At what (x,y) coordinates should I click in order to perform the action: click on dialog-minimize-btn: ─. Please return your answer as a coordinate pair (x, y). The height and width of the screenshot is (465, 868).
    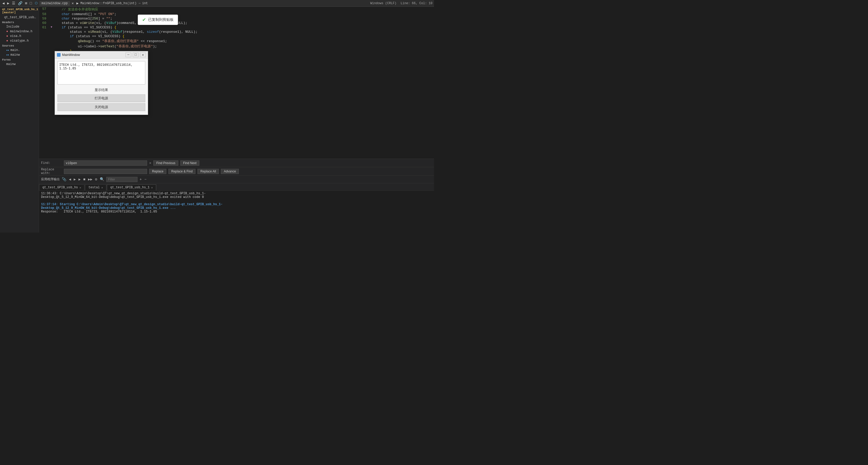
    Looking at the image, I should click on (128, 55).